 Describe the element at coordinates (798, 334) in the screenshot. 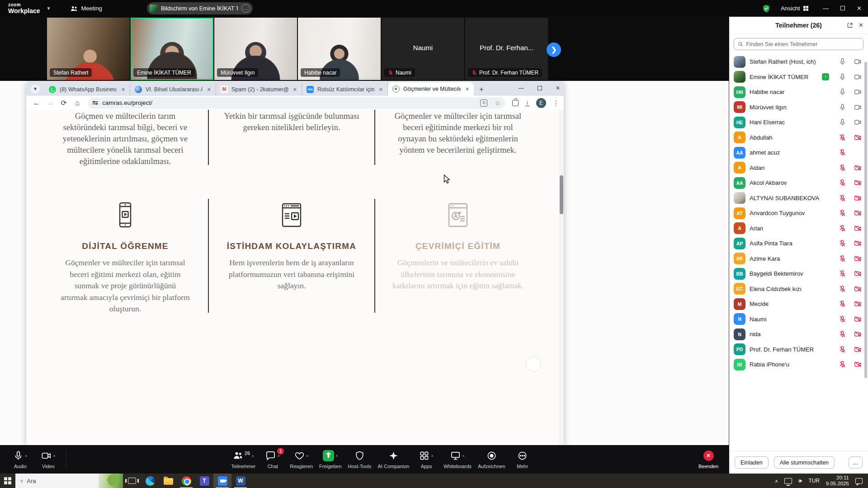

I see `participant-row: N nida ↑` at that location.